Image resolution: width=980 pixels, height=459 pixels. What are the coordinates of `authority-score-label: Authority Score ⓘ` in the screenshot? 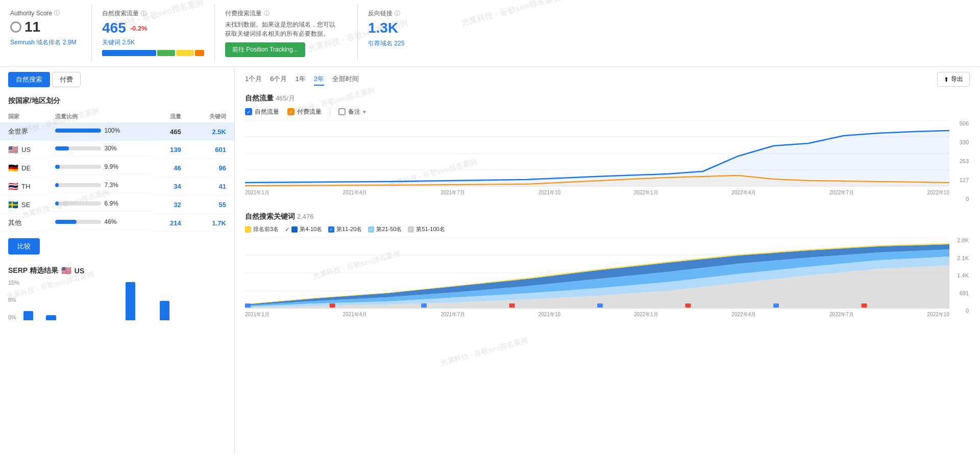 It's located at (46, 13).